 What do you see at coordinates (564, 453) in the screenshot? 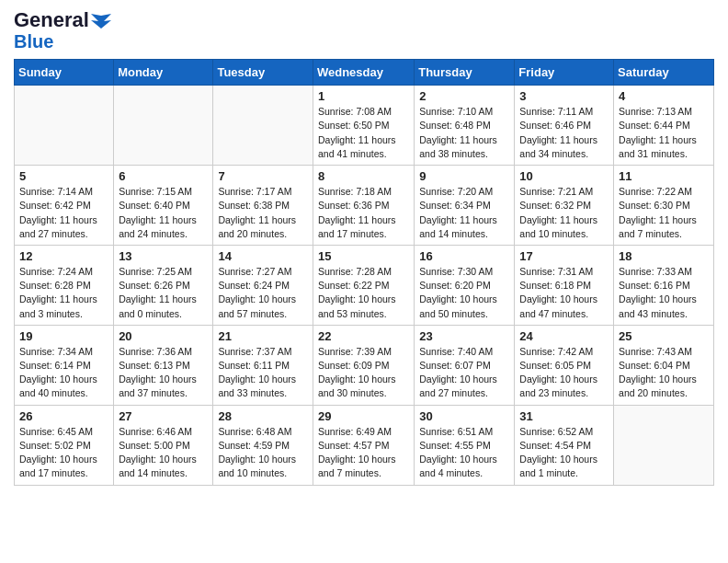
I see `day-info: Sunrise: 6:52 AM Sunset: 4:54 PM Dayligh…` at bounding box center [564, 453].